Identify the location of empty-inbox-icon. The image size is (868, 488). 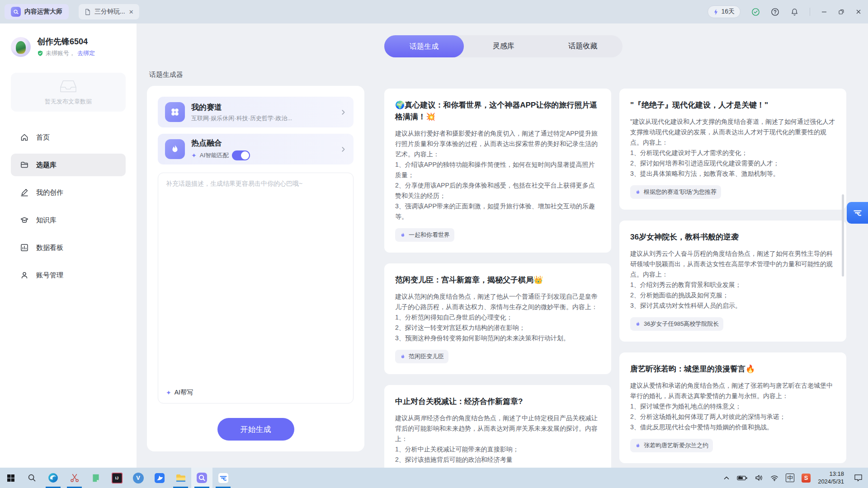
(68, 86).